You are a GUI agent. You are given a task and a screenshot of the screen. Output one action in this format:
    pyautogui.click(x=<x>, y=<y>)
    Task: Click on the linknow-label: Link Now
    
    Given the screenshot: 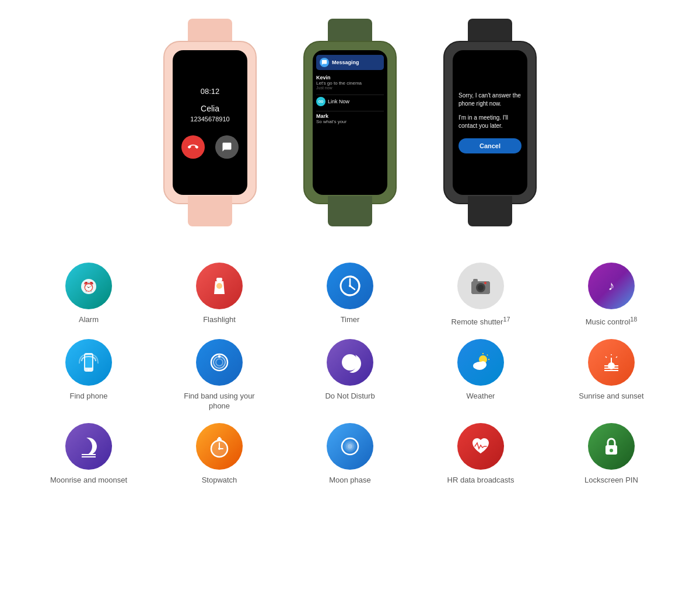 What is the action you would take?
    pyautogui.click(x=338, y=102)
    